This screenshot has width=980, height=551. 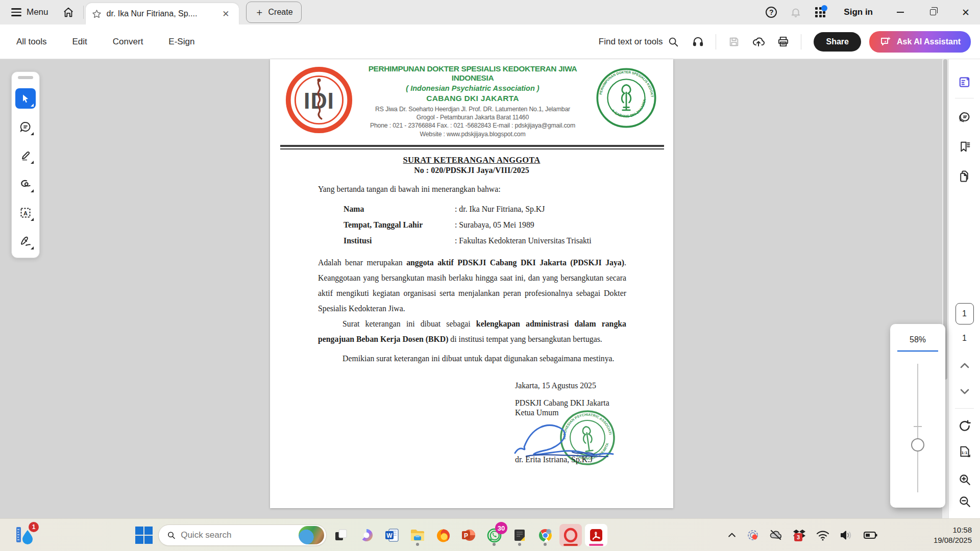 I want to click on find-text-button: Find text or tools, so click(x=639, y=42).